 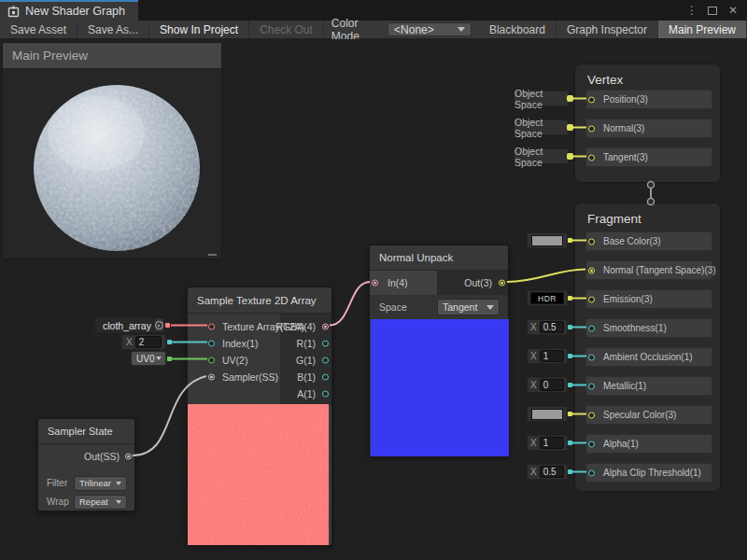 I want to click on output-b: B(1), so click(x=306, y=377).